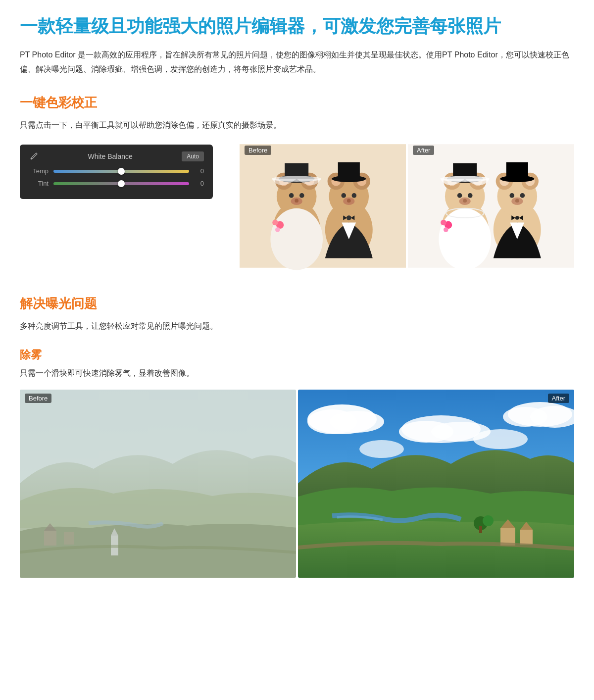 This screenshot has width=594, height=700. I want to click on exposure-desc: 多种亮度调节工具，让您轻松应对常见的照片曝光问题。, so click(297, 327).